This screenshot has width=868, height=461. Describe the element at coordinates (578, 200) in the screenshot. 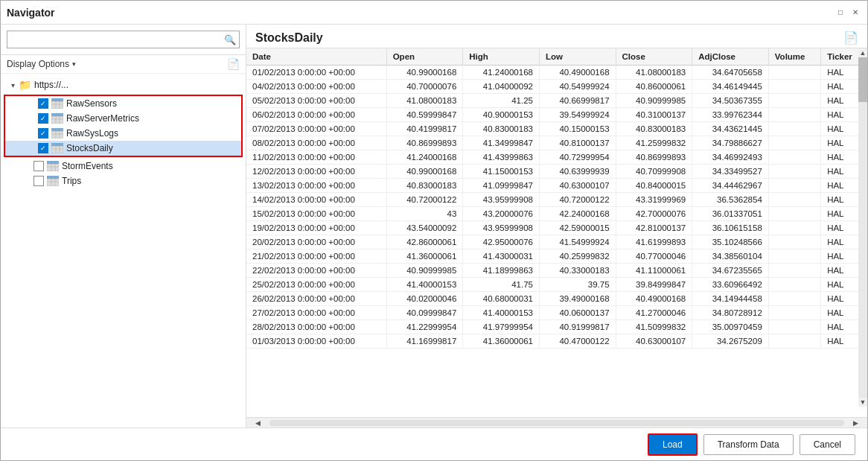

I see `table-cell: 40.72000122` at that location.